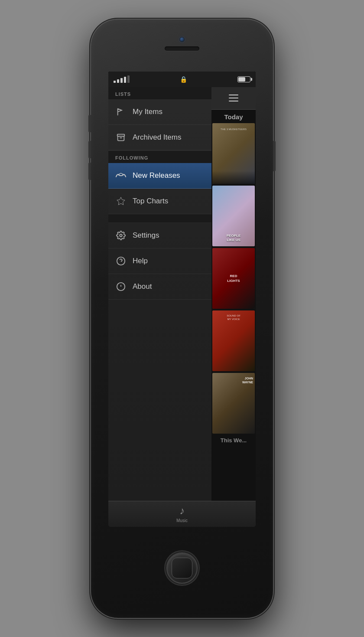 This screenshot has width=364, height=637. What do you see at coordinates (182, 46) in the screenshot?
I see `phone-top` at bounding box center [182, 46].